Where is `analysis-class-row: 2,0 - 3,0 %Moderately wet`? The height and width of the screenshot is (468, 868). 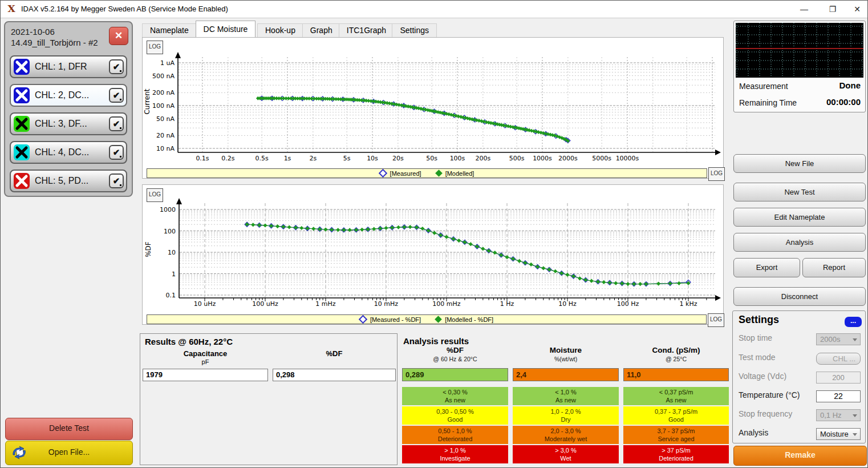
analysis-class-row: 2,0 - 3,0 %Moderately wet is located at coordinates (566, 435).